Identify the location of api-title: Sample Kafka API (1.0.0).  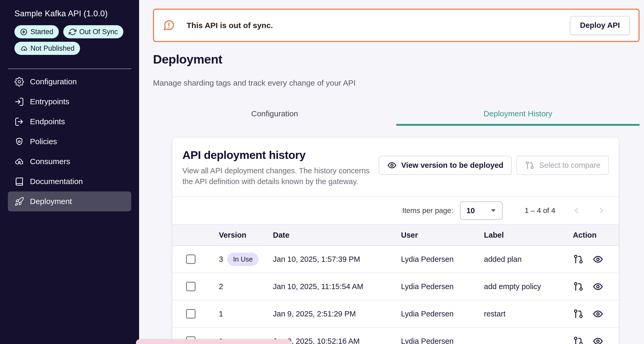
(77, 14).